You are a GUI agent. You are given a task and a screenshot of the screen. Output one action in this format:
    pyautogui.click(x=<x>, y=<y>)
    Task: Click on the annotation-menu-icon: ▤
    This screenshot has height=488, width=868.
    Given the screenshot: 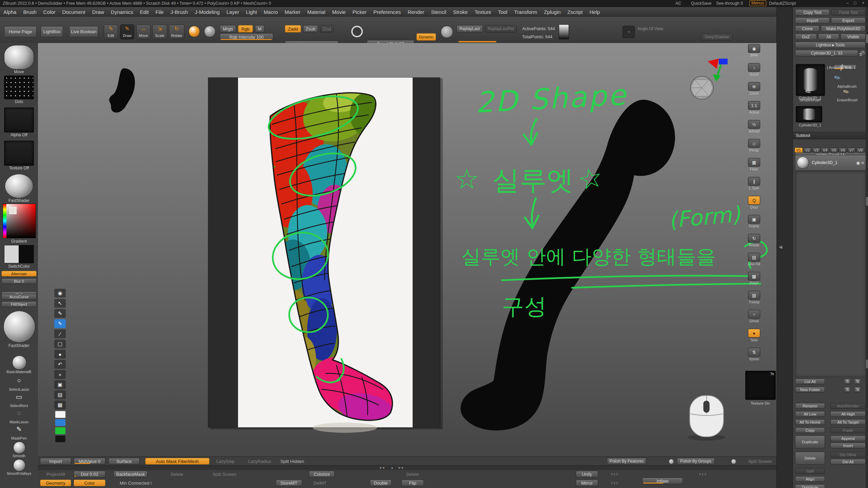 What is the action you would take?
    pyautogui.click(x=60, y=395)
    